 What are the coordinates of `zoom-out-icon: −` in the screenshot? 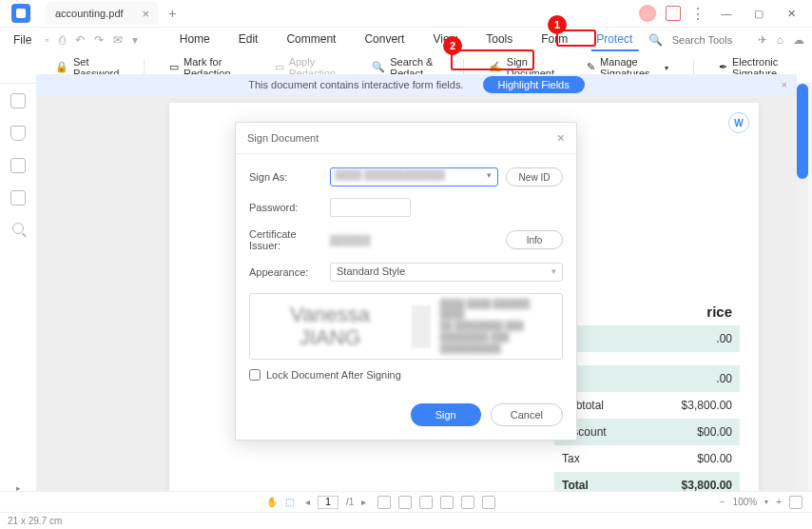 It's located at (723, 502).